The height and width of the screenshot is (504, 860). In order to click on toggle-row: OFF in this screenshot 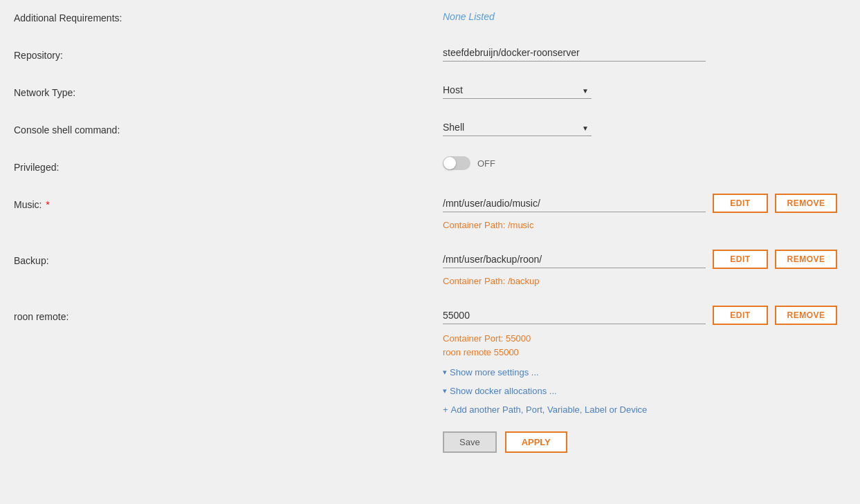, I will do `click(645, 163)`.